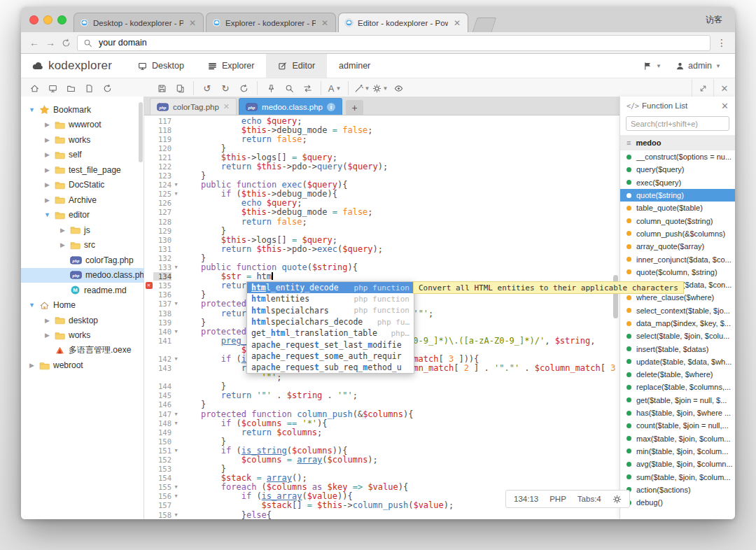 This screenshot has height=550, width=756. Describe the element at coordinates (400, 121) in the screenshot. I see `code-text: echo $query;` at that location.